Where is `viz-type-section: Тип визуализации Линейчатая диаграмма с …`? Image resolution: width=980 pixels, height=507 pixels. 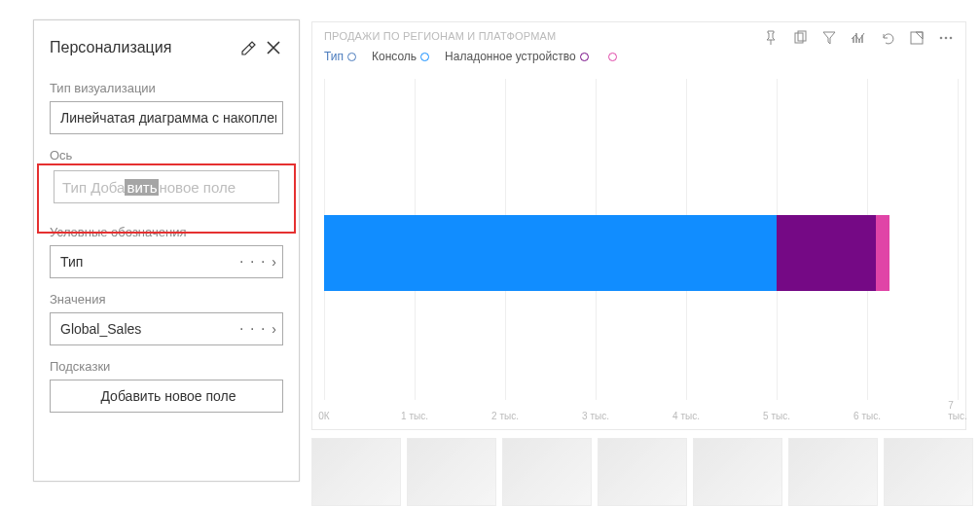 viz-type-section: Тип визуализации Линейчатая диаграмма с … is located at coordinates (166, 107).